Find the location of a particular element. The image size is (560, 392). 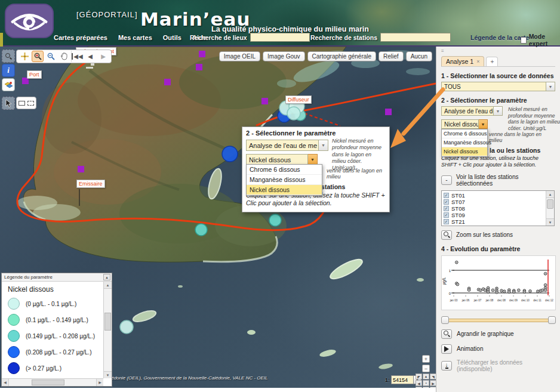

pointer-tool-button is located at coordinates (8, 103).